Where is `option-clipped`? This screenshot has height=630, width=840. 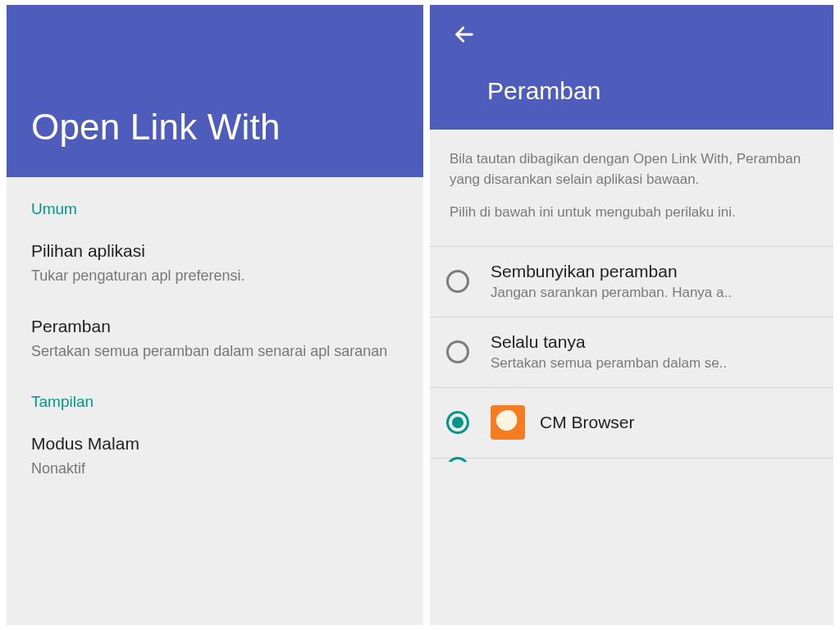
option-clipped is located at coordinates (632, 468).